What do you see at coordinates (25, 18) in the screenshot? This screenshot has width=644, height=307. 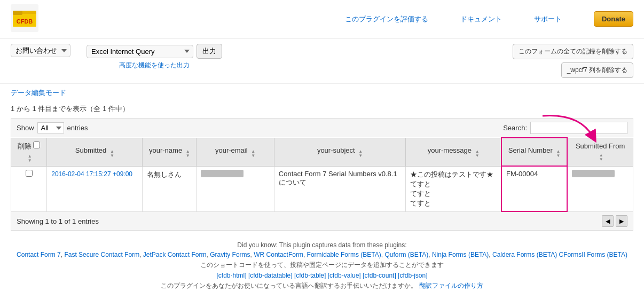 I see `cfdb-logo: CFDB` at bounding box center [25, 18].